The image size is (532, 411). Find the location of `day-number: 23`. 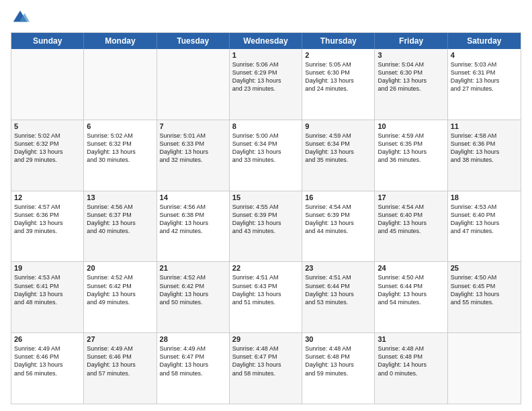

day-number: 23 is located at coordinates (339, 268).